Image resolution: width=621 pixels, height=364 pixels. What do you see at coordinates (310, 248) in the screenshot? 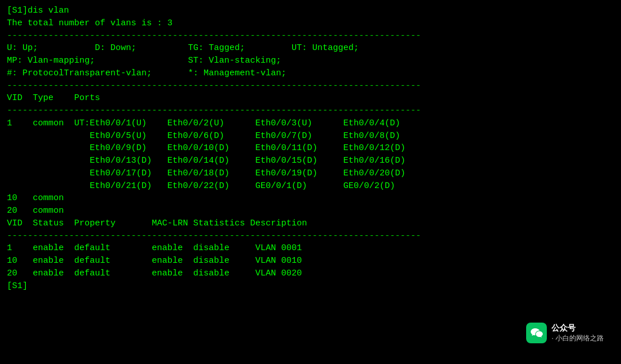
I see `terminal-line: 1 enable default enable disable VLAN 000…` at bounding box center [310, 248].